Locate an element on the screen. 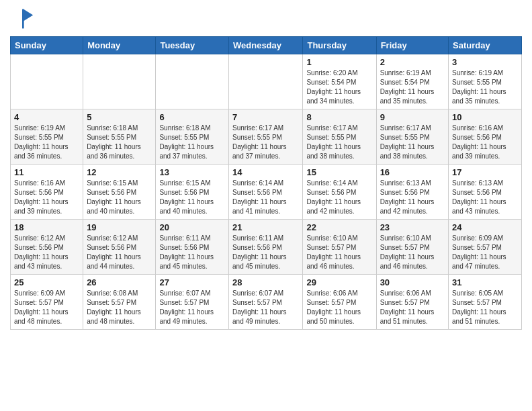 The image size is (532, 411). calendar-cell: 11Sunrise: 6:16 AMSunset: 5:56 PMDayligh… is located at coordinates (47, 192).